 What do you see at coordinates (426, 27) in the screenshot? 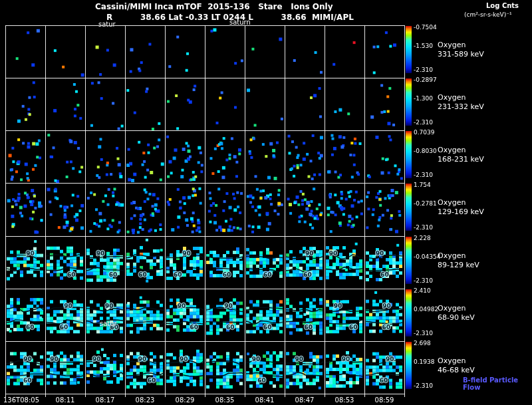
I see `colorbar-max-label: -0.7504` at bounding box center [426, 27].